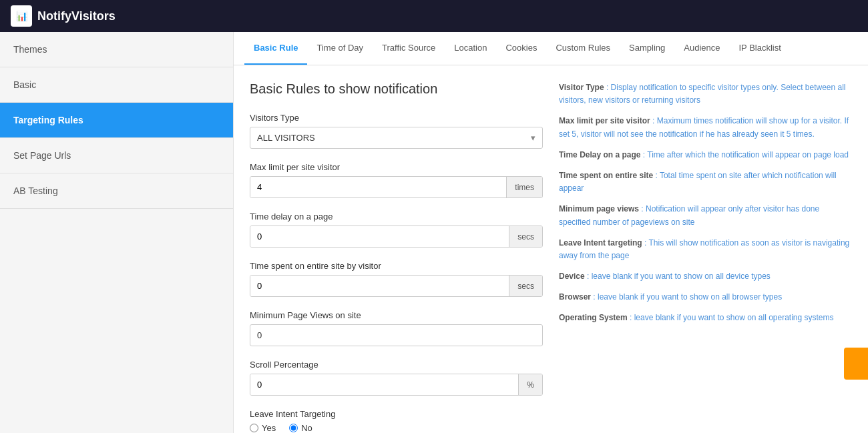 This screenshot has height=433, width=868. What do you see at coordinates (263, 428) in the screenshot?
I see `leave-intent-yes-label: Yes` at bounding box center [263, 428].